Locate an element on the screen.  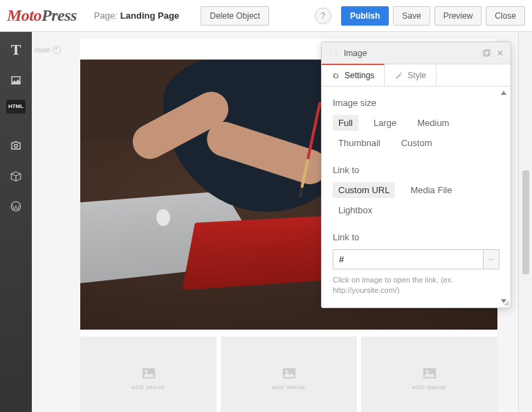
linkto-options: Custom URL Media File Lightbox is located at coordinates (416, 200).